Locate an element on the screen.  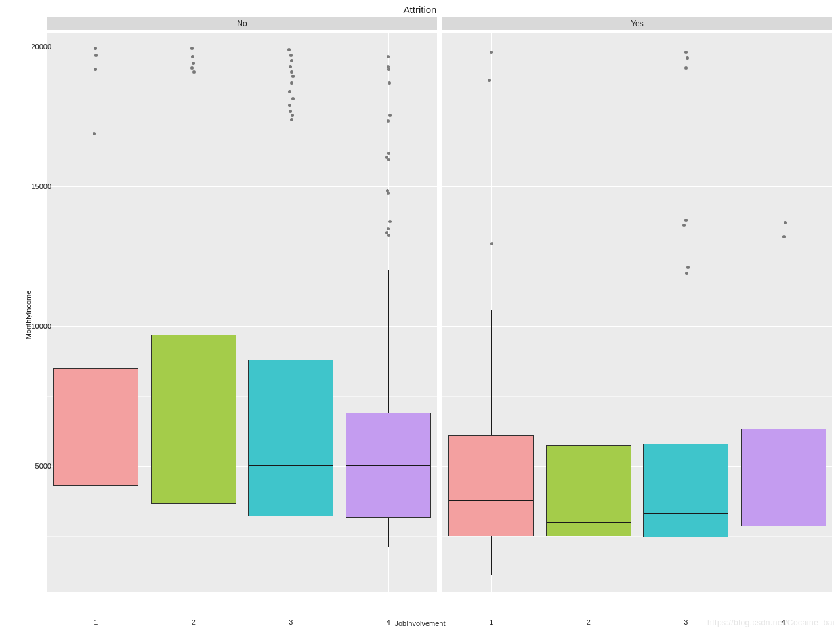
y-tick: 10000 is located at coordinates (32, 326).